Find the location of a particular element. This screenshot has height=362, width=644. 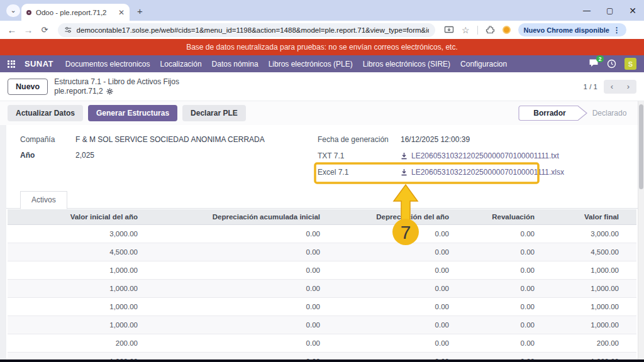

table-row: 3,000.00 0.00 0.00 0.00 3,000.00 is located at coordinates (322, 234).